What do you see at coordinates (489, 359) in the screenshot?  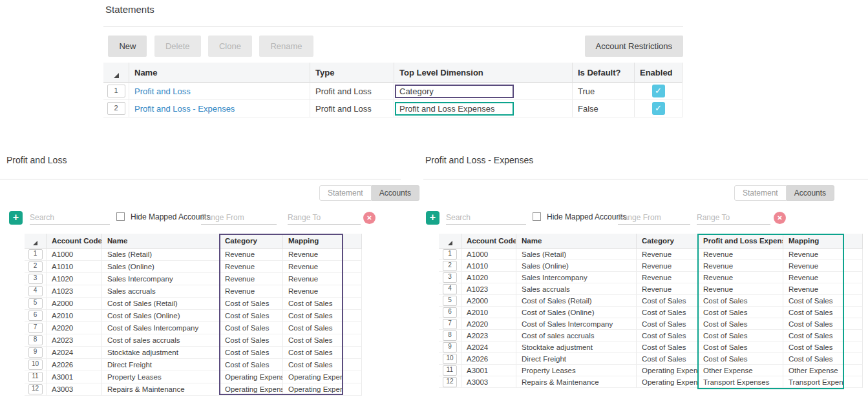 I see `account-cell: A2026` at bounding box center [489, 359].